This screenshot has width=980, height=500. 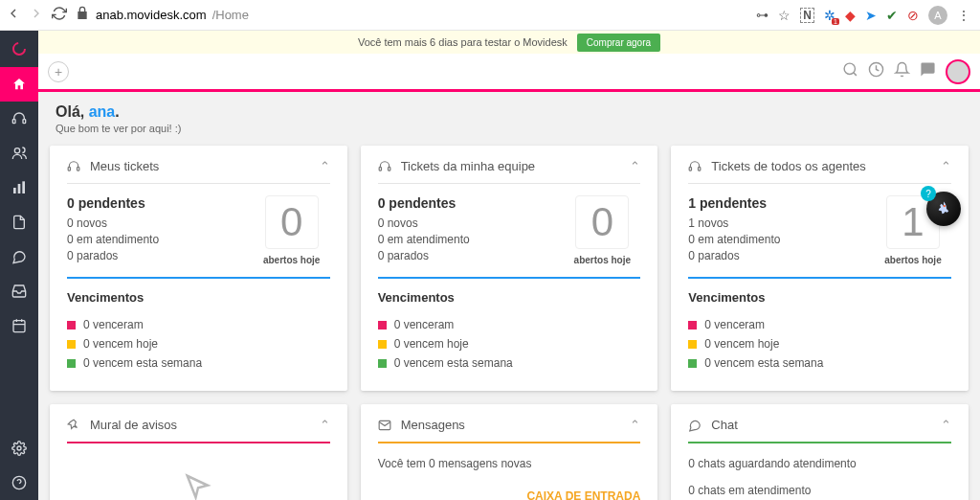 I want to click on promo-banner: Você tem mais 6 dias para testar o Movid…, so click(x=509, y=42).